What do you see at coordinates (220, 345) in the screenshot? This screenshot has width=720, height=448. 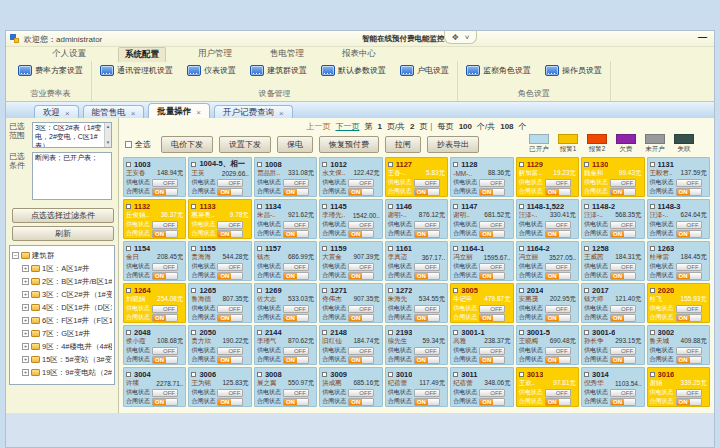 I see `meter-card: 2050贵方欣190.22元供电状态OFF合闸状态ON` at bounding box center [220, 345].